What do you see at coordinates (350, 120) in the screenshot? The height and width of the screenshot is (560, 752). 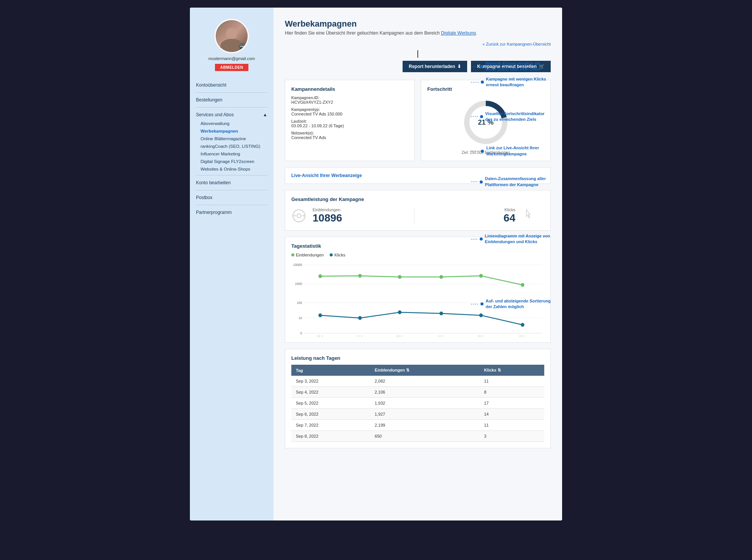 I see `campaign-details-card: Kampannendetails Kampagnen-ID: HCVGbX4VY…` at bounding box center [350, 120].